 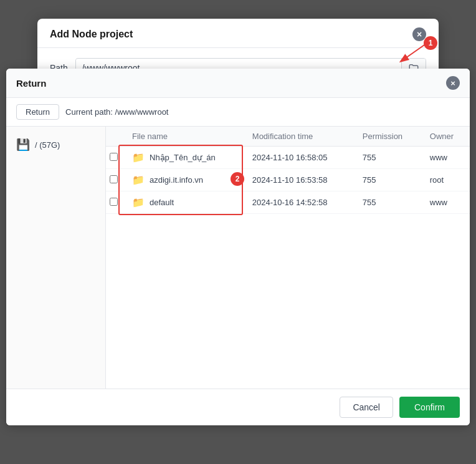 What do you see at coordinates (238, 84) in the screenshot?
I see `inner-modal-header: Return ×` at bounding box center [238, 84].